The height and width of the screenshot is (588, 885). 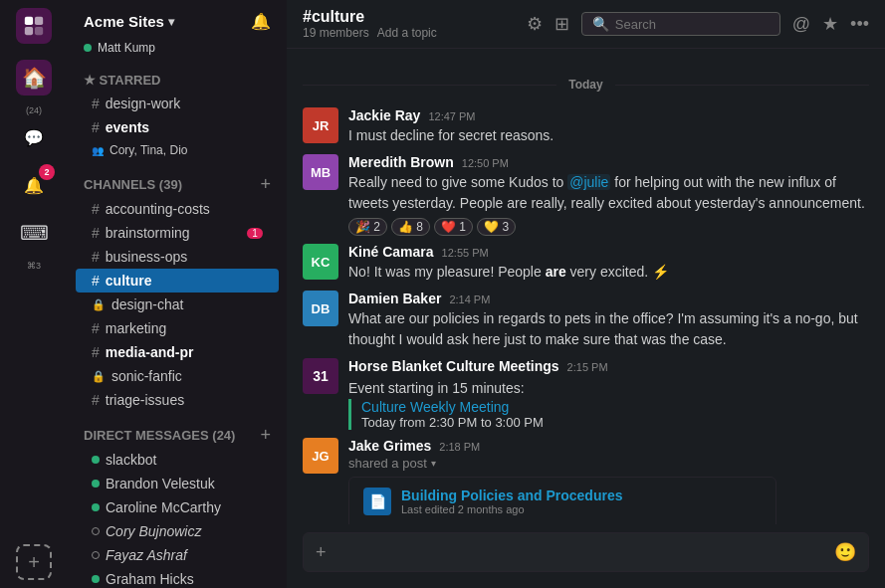 What do you see at coordinates (435, 407) in the screenshot?
I see `event-link: Culture Weekly Meeting` at bounding box center [435, 407].